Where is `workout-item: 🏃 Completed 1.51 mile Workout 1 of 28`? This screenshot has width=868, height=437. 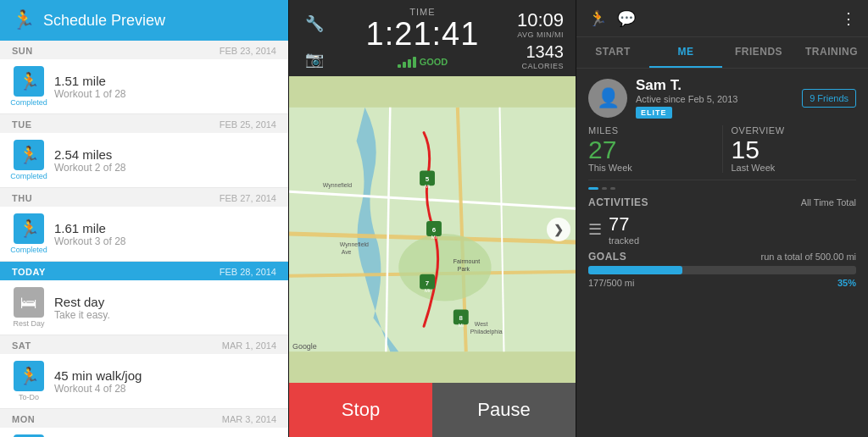 workout-item: 🏃 Completed 1.51 mile Workout 1 of 28 is located at coordinates (144, 86).